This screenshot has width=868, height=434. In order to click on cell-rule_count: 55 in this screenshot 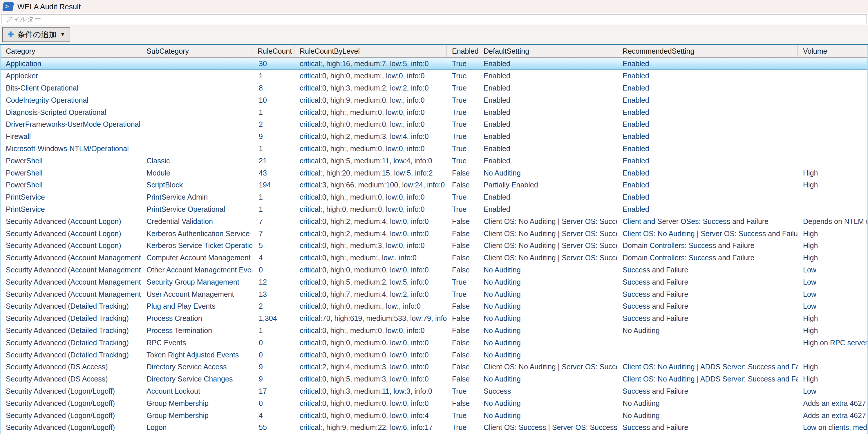, I will do `click(274, 427)`.